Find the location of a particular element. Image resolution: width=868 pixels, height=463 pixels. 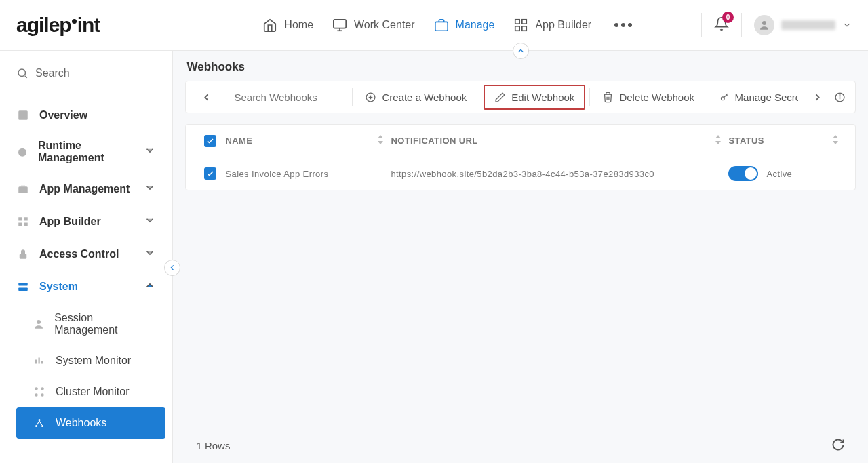

delete-webhook-button: Delete Webhook is located at coordinates (648, 98).